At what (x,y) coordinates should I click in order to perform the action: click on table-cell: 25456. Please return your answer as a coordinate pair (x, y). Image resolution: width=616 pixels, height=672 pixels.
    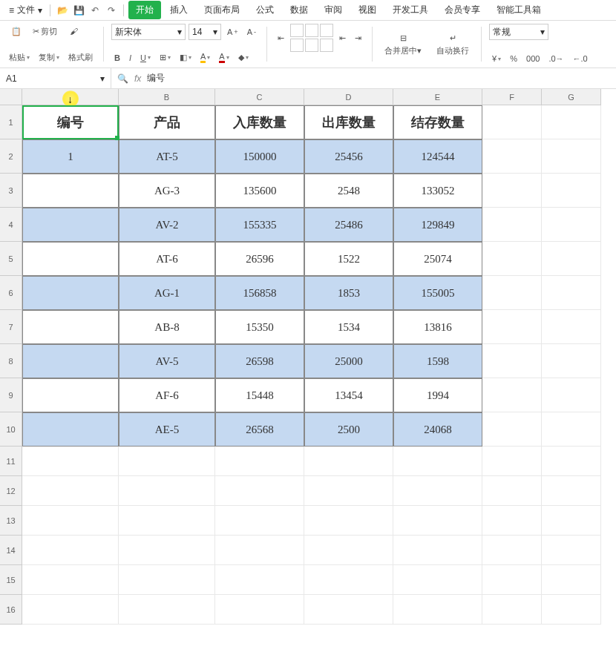
    Looking at the image, I should click on (349, 157).